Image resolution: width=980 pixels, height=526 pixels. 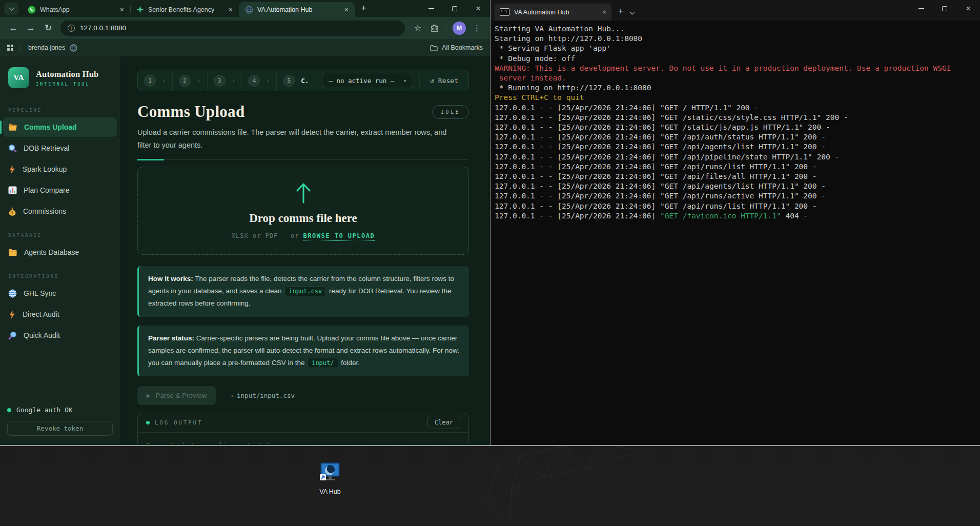 What do you see at coordinates (45, 169) in the screenshot?
I see `sidebar-item-label: Spark Lookup` at bounding box center [45, 169].